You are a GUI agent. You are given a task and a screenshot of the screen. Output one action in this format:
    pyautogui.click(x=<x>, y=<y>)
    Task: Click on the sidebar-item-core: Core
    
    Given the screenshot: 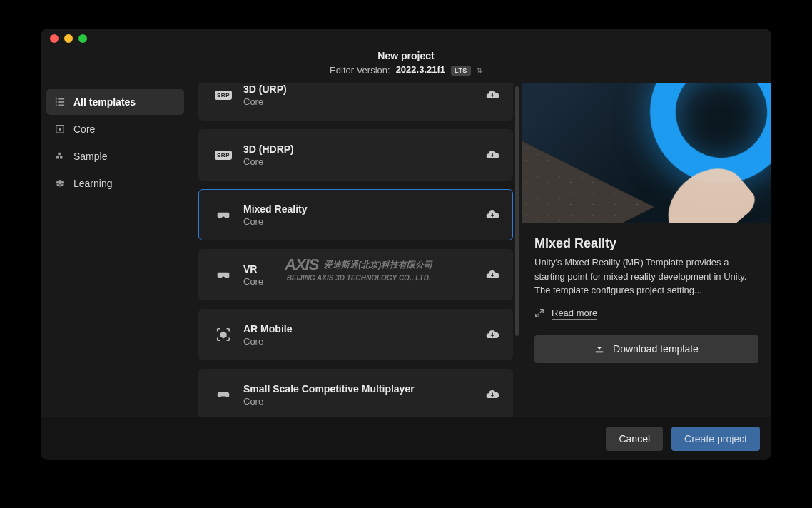 What is the action you would take?
    pyautogui.click(x=116, y=129)
    